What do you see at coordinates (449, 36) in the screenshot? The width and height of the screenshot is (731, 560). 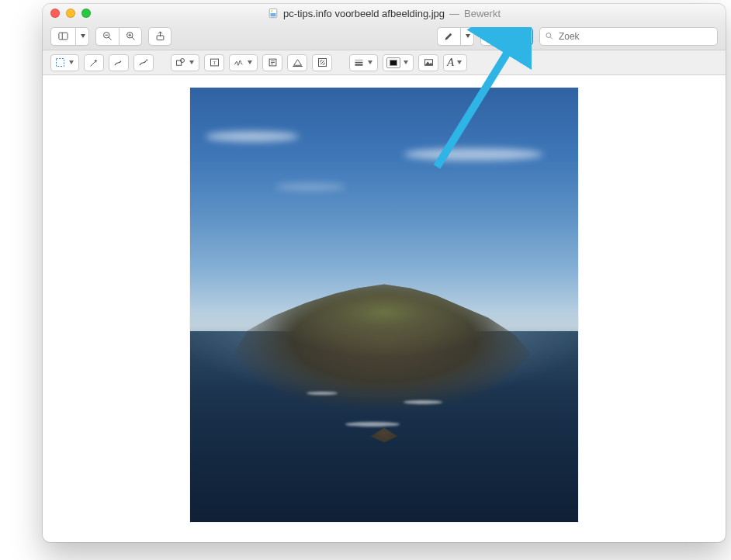 I see `highlighter-icon` at bounding box center [449, 36].